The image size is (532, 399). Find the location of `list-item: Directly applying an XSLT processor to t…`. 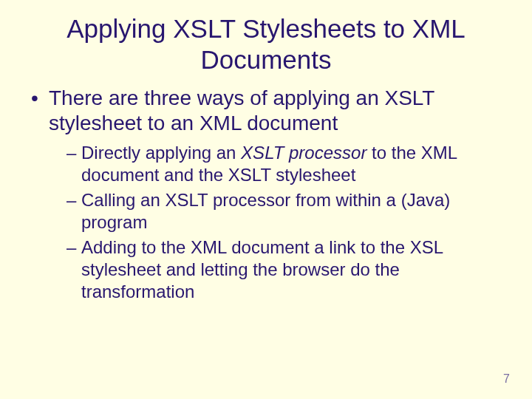

list-item: Directly applying an XSLT processor to t… is located at coordinates (287, 164).